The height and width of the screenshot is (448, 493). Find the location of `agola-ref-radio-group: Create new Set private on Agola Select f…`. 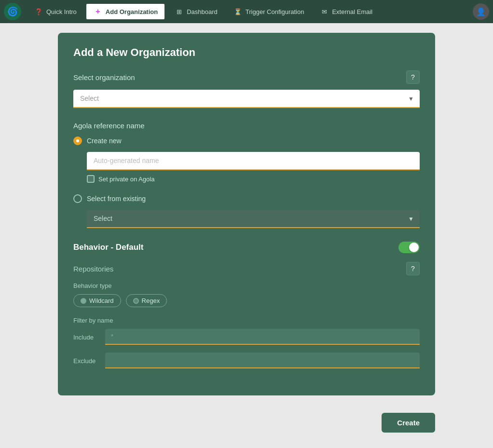

agola-ref-radio-group: Create new Set private on Agola Select f… is located at coordinates (246, 182).